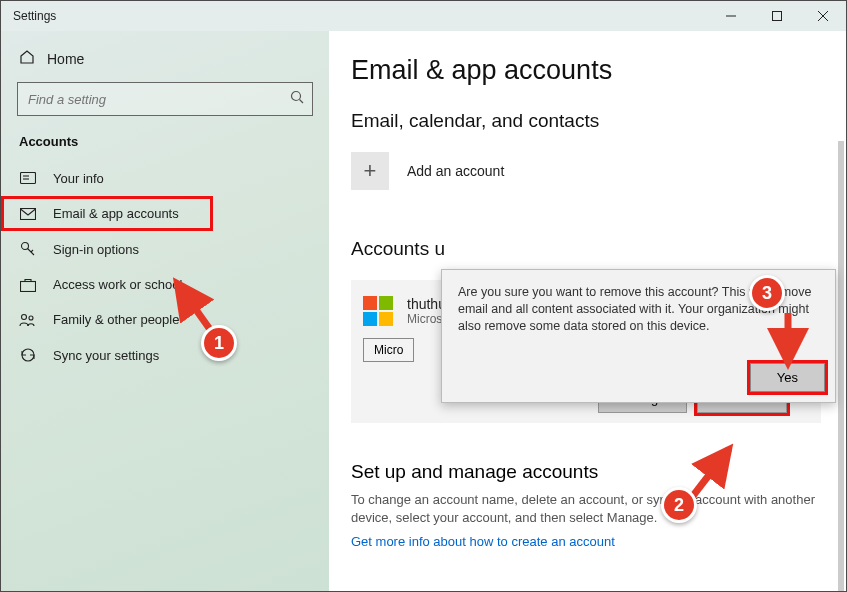 This screenshot has width=847, height=592. Describe the element at coordinates (27, 58) in the screenshot. I see `home-icon` at that location.